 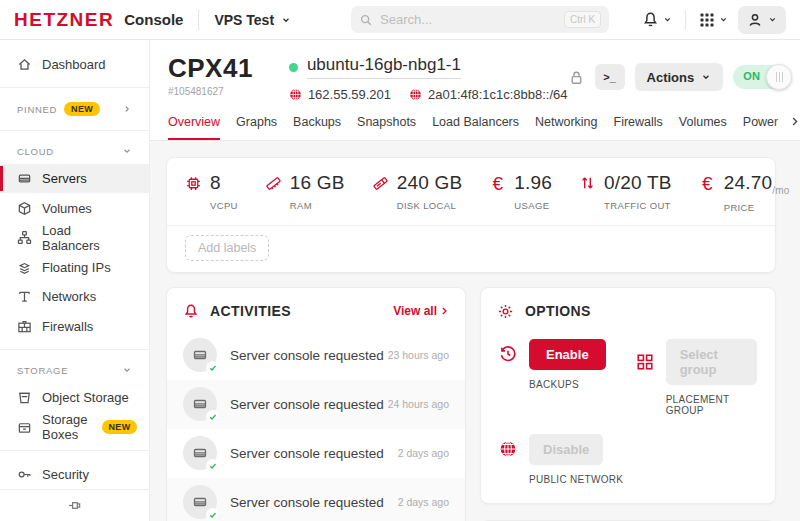 I want to click on search-input, so click(x=468, y=20).